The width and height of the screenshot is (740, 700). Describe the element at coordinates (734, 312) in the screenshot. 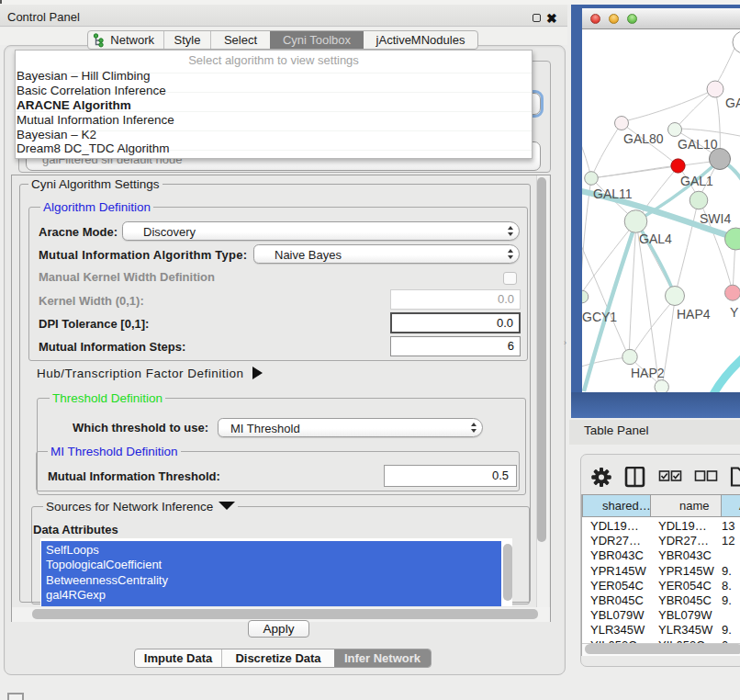

I see `svg-text: Y` at that location.